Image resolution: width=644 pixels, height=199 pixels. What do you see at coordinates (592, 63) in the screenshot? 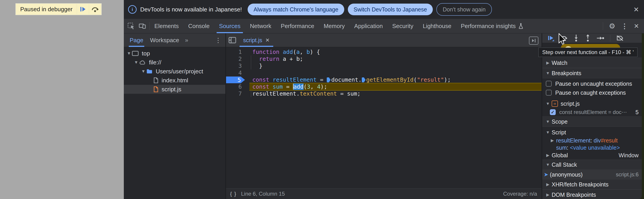
I see `watch-section-header: ▶ Watch` at bounding box center [592, 63].